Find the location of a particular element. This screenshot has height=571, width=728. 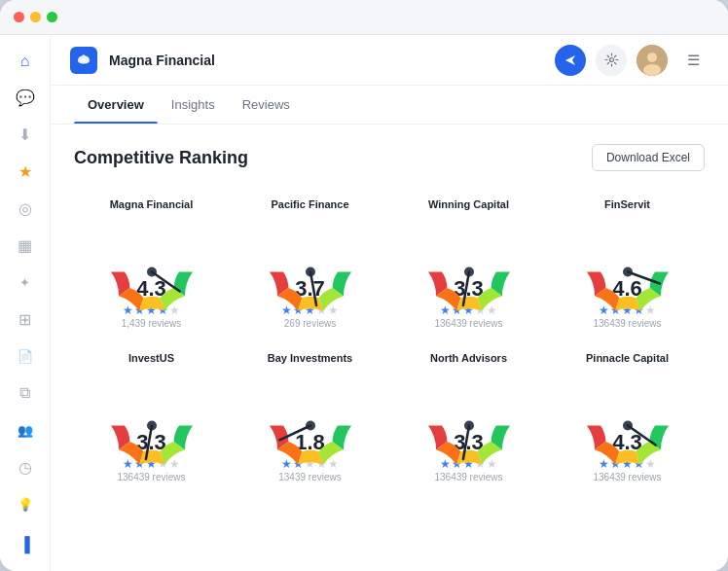

sidebar-icon-integration: ⊞ is located at coordinates (25, 319).